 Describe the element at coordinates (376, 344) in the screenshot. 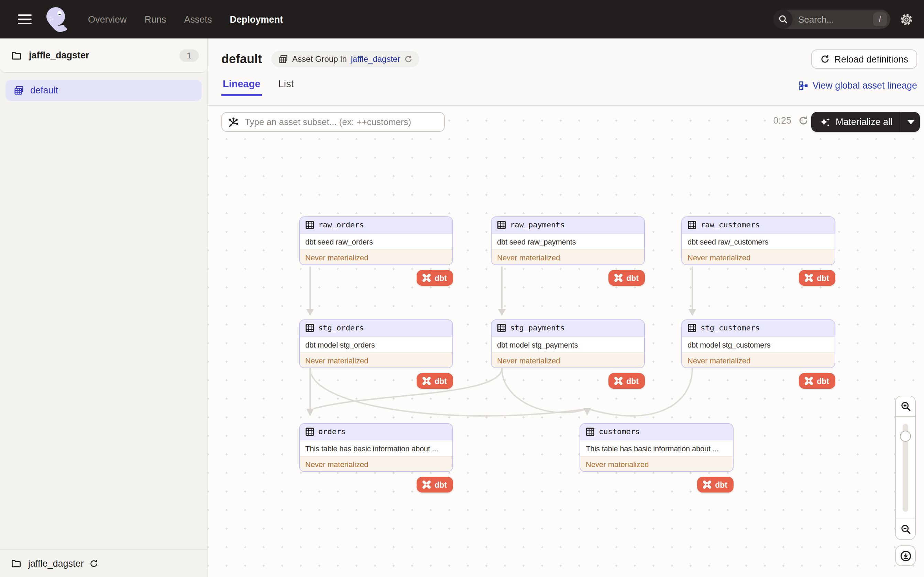

I see `asset-description: dbt model stg_orders` at that location.